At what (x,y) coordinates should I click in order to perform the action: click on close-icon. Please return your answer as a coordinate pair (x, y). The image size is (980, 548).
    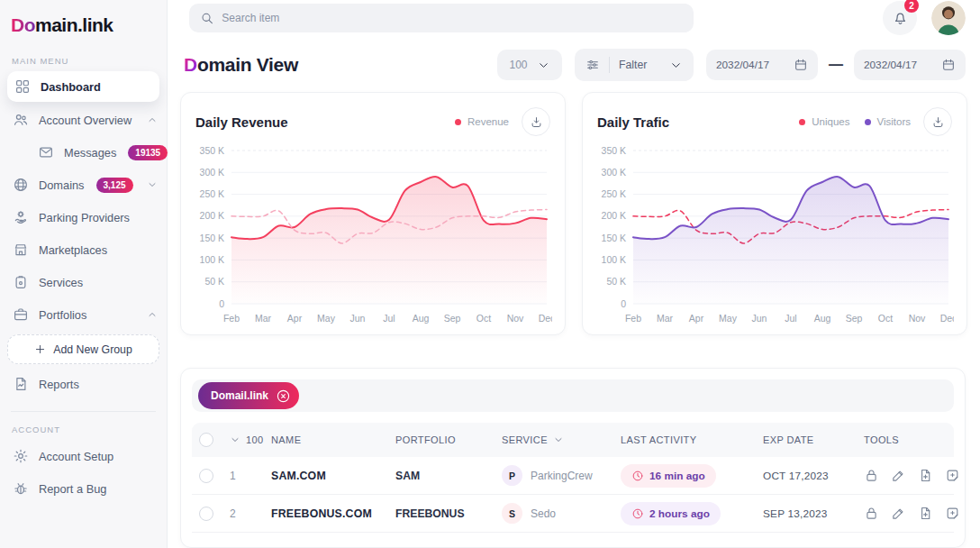
    Looking at the image, I should click on (283, 397).